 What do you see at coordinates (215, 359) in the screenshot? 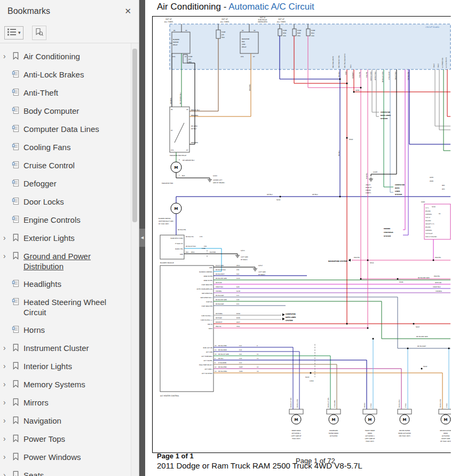
I see `svg-text: 8` at bounding box center [215, 359].